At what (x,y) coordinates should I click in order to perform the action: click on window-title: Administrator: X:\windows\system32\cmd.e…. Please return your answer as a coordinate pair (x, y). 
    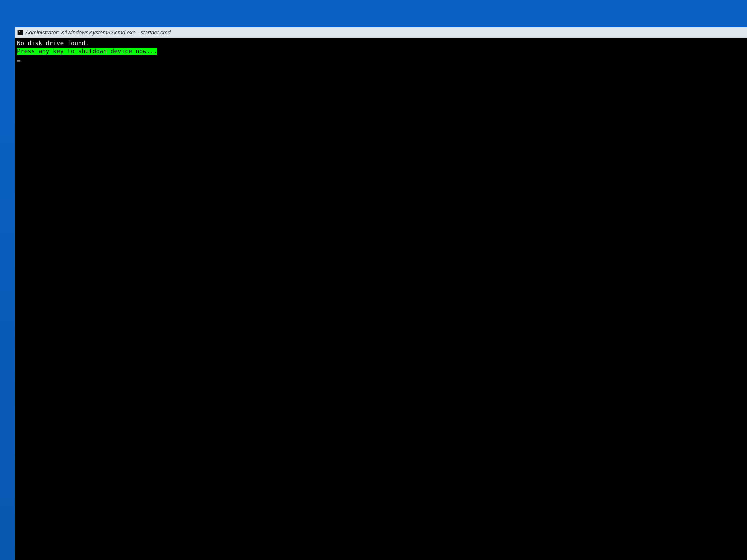
    Looking at the image, I should click on (98, 32).